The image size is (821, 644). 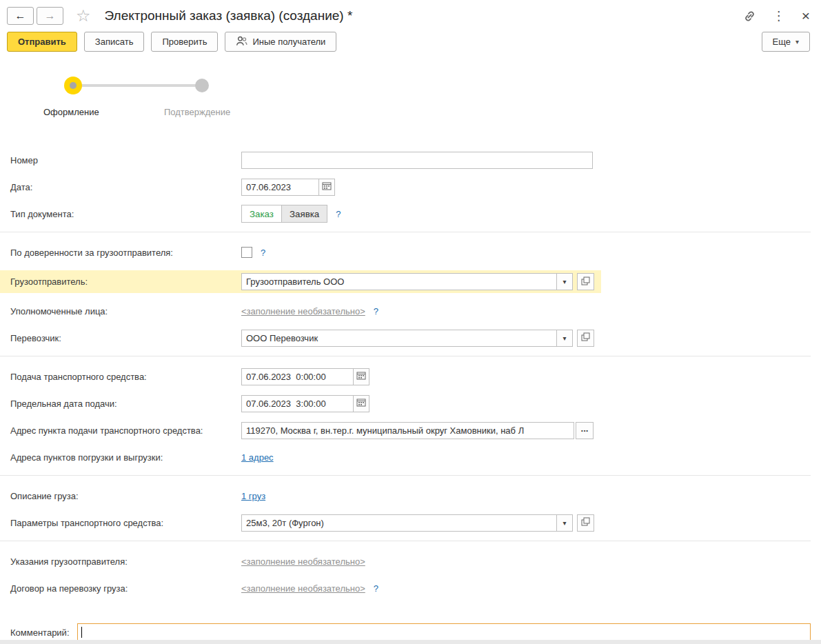 I want to click on wizard-steps: Оформление Подтверждение, so click(x=411, y=101).